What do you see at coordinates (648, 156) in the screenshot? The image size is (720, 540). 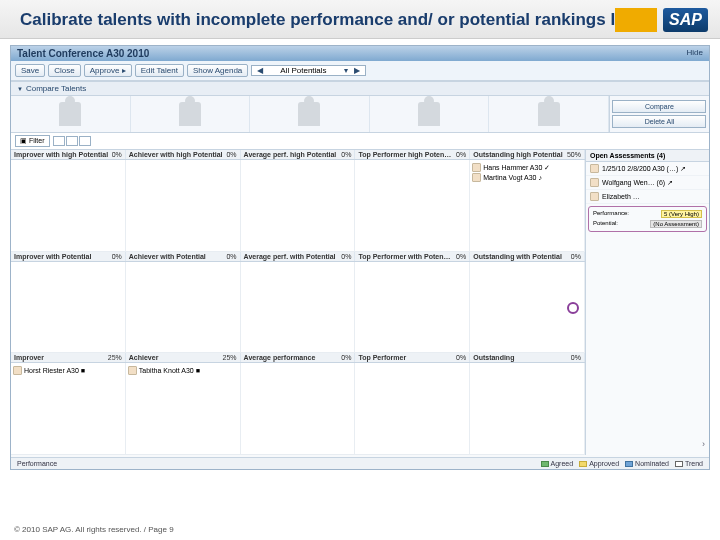 I see `assessments-header: Open Assessments (4)` at bounding box center [648, 156].